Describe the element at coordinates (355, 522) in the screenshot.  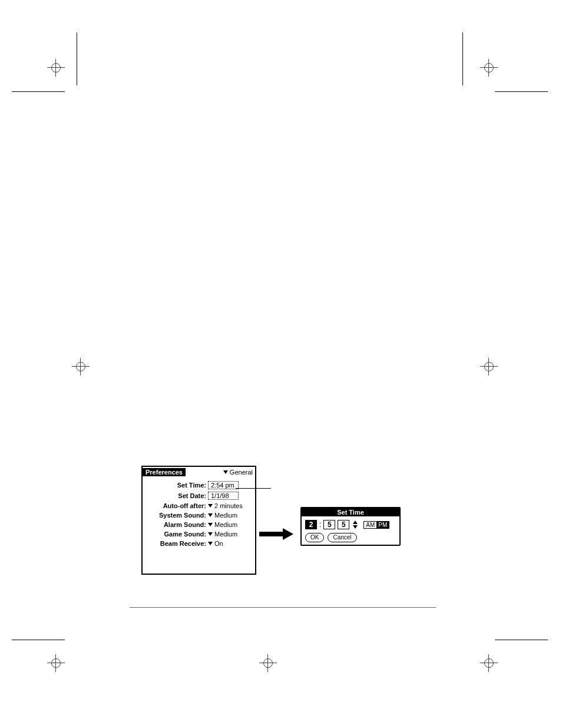
I see `spinner-up-icon` at that location.